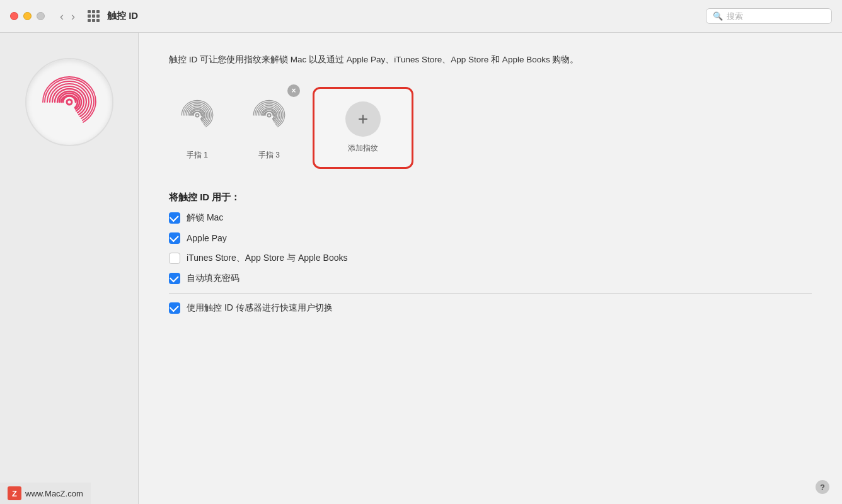 The height and width of the screenshot is (504, 842). What do you see at coordinates (62, 16) in the screenshot?
I see `back-button: ‹` at bounding box center [62, 16].